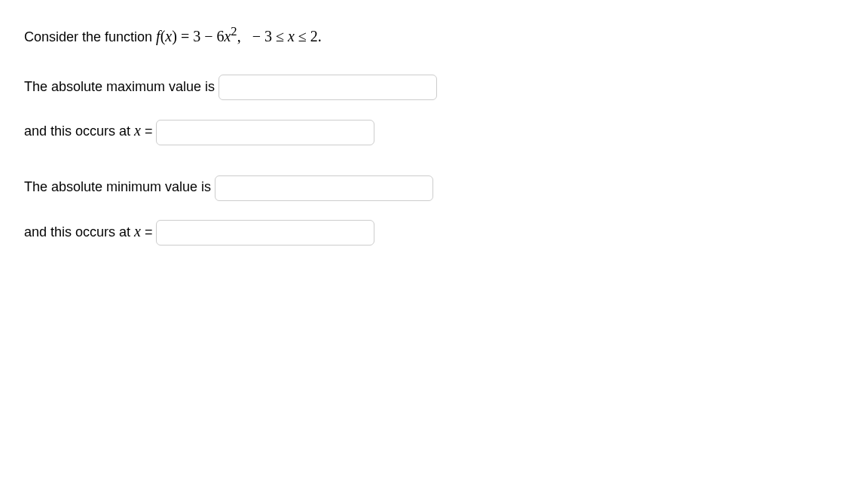 The width and height of the screenshot is (868, 488). Describe the element at coordinates (137, 130) in the screenshot. I see `max-x-var: x` at that location.